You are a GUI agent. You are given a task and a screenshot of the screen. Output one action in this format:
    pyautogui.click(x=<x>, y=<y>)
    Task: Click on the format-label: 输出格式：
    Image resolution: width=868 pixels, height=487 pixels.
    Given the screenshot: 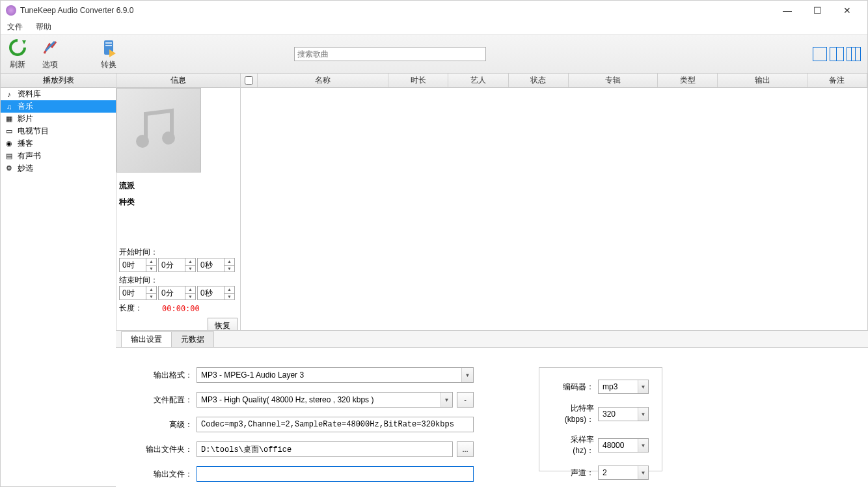 What is the action you would take?
    pyautogui.click(x=167, y=375)
    